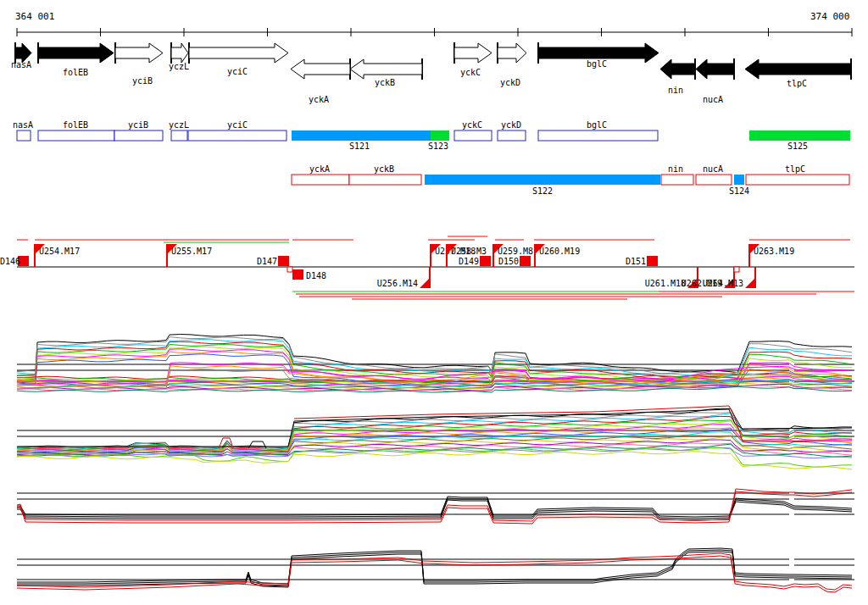 The width and height of the screenshot is (868, 605). What do you see at coordinates (515, 251) in the screenshot?
I see `marker-flag-label-U259.M8: U259.M8` at bounding box center [515, 251].